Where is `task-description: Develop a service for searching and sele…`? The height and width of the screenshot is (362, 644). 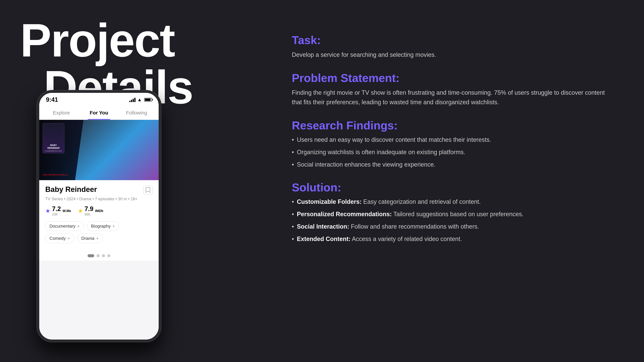 task-description: Develop a service for searching and sele… is located at coordinates (453, 55).